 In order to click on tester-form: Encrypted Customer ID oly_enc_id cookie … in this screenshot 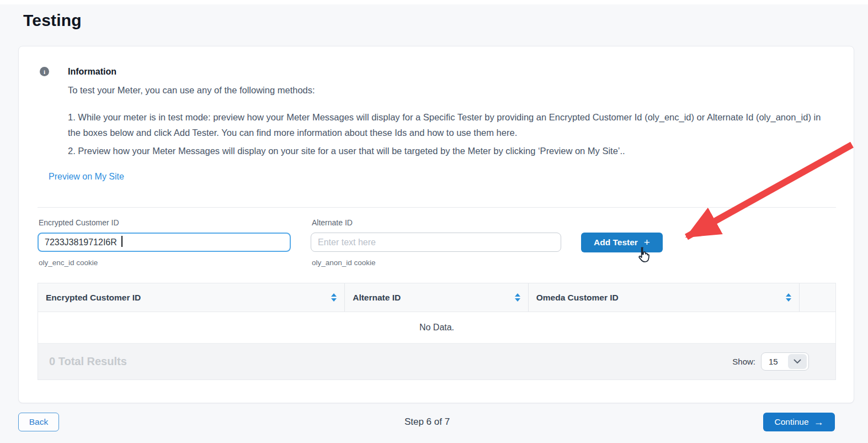, I will do `click(350, 242)`.